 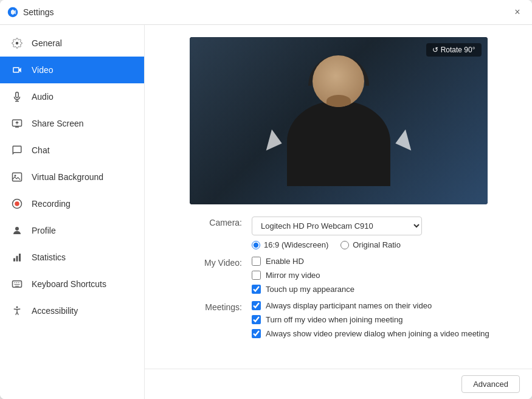 What do you see at coordinates (72, 97) in the screenshot?
I see `sidebar-item-audio: Audio` at bounding box center [72, 97].